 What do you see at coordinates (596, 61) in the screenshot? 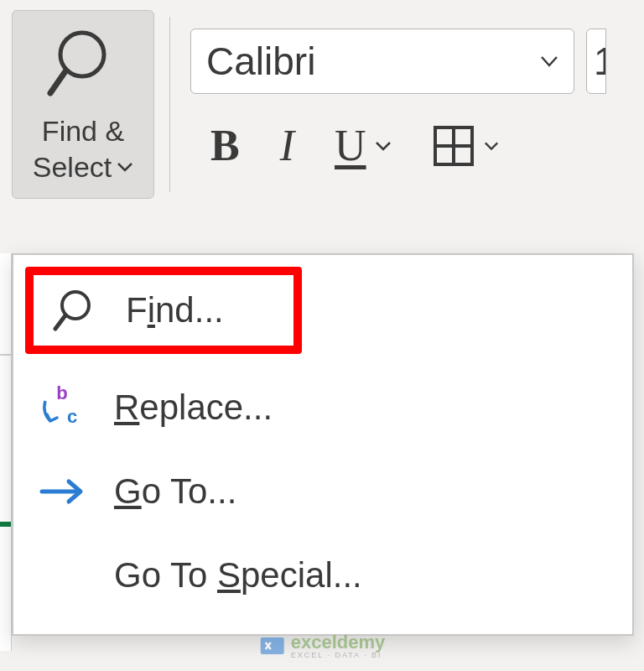
I see `font-size-combo: 1` at bounding box center [596, 61].